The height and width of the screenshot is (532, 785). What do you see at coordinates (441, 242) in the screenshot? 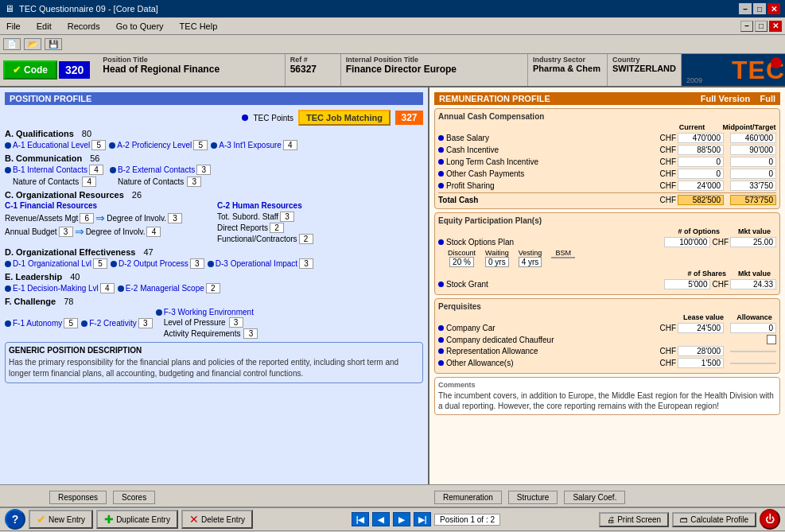
I see `stock-options-bullet` at bounding box center [441, 242].